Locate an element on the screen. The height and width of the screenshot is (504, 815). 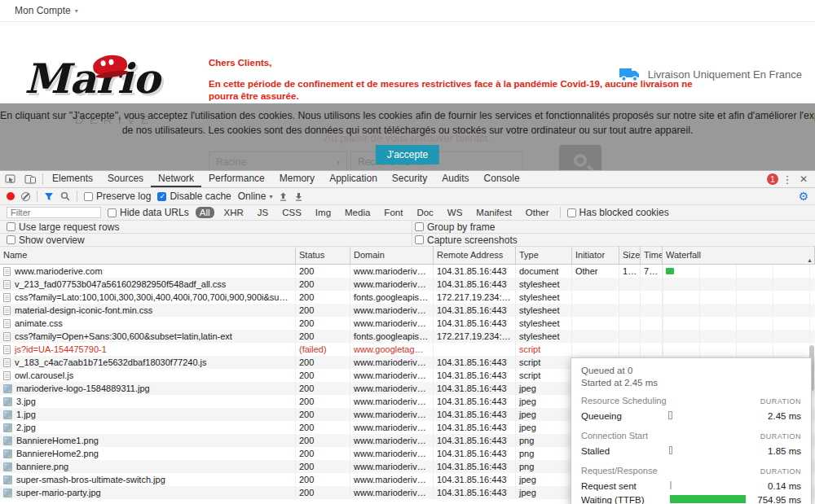
network-row: css?family=Lato:100,100i,300,300i,400,40… is located at coordinates (408, 297).